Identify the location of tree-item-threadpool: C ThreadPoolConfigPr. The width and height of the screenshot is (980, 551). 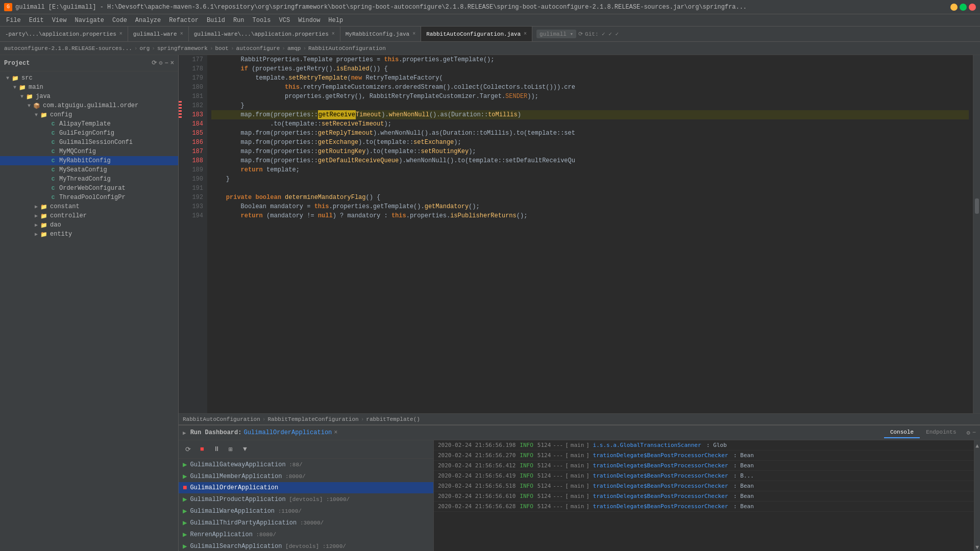
(89, 197).